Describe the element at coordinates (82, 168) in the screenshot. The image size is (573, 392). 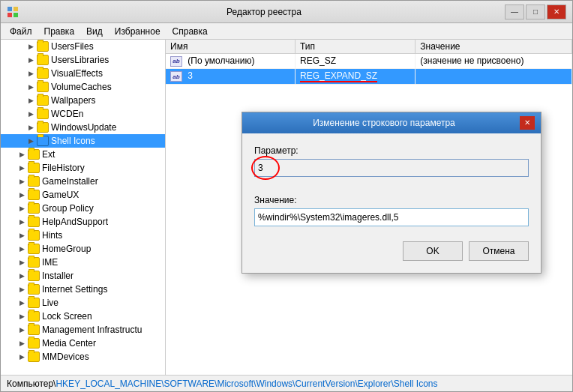
I see `tree-item-filehistory: ▶ FileHistory` at that location.